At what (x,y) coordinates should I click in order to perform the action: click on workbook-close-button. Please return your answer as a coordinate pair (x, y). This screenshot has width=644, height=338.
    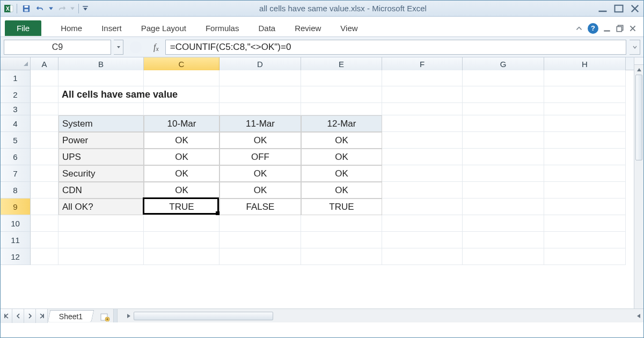
    Looking at the image, I should click on (633, 28).